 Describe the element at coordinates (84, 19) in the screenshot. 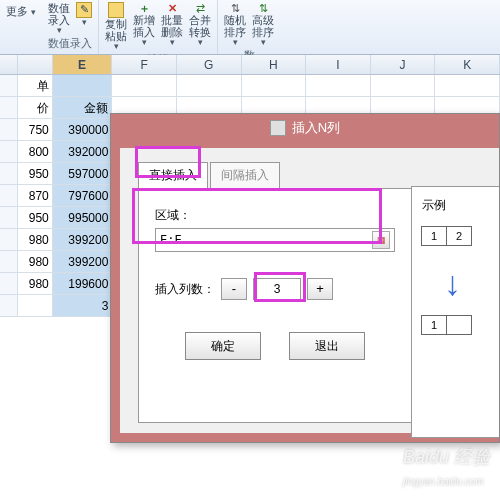

I see `ribbon-edit-icon: ✎▾` at that location.